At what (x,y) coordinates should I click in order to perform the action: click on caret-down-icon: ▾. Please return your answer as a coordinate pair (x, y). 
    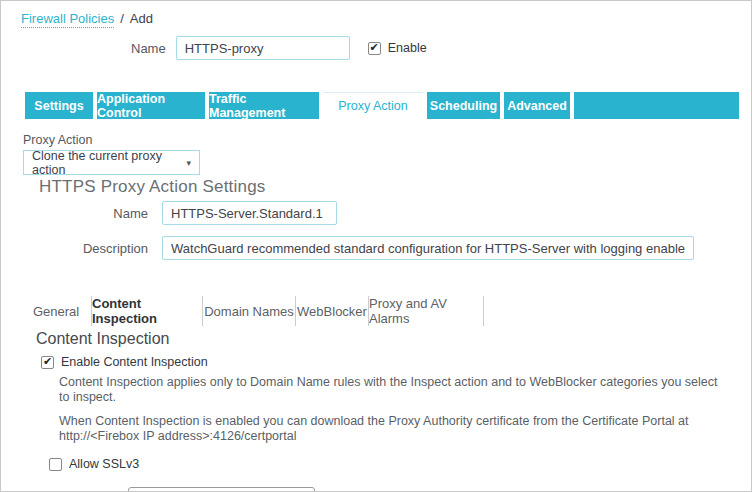
    Looking at the image, I should click on (188, 163).